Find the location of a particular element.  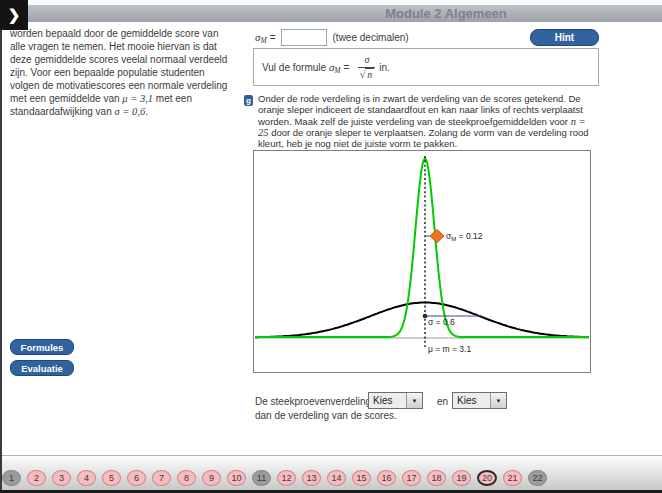

sidebar-paragraph: worden bepaald door de gemiddelde score … is located at coordinates (123, 72).